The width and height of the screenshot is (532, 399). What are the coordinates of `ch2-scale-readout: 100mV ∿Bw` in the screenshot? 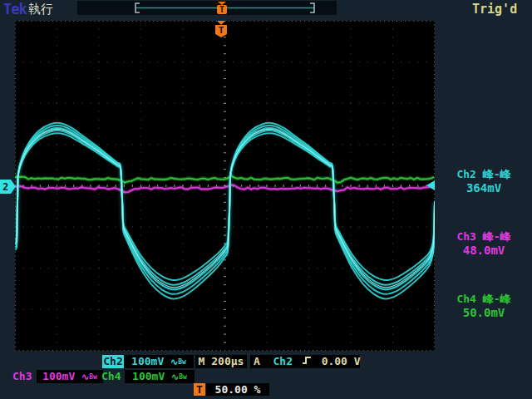 It's located at (159, 362).